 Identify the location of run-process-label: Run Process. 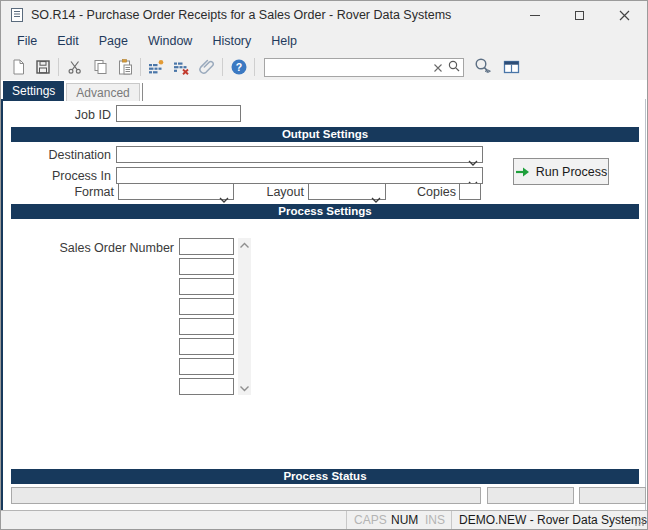
(572, 172).